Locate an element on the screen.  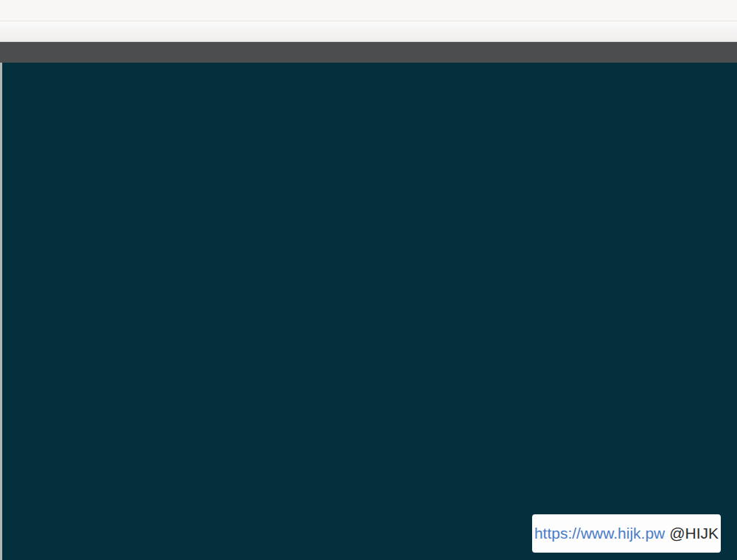
watermark-handle: @HIJK is located at coordinates (694, 533).